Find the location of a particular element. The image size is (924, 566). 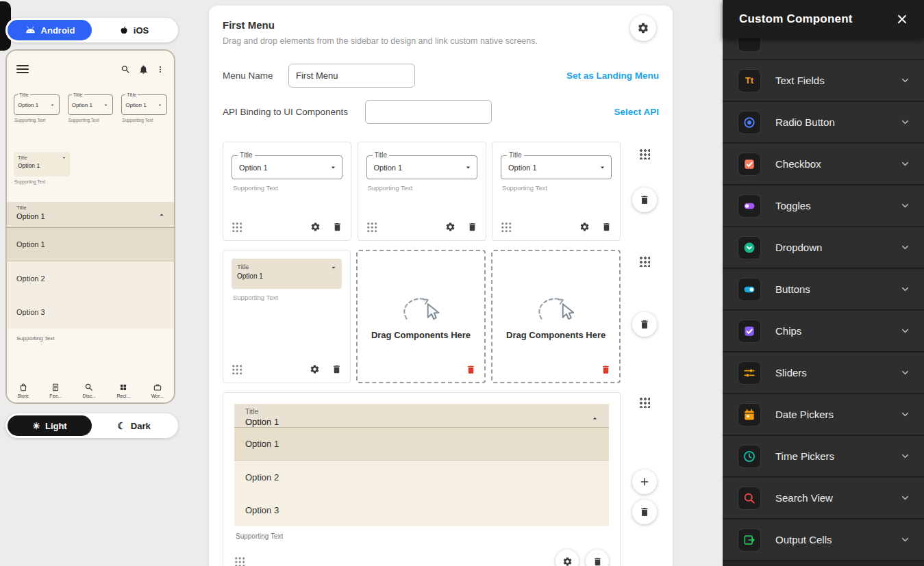

close-icon is located at coordinates (902, 19).